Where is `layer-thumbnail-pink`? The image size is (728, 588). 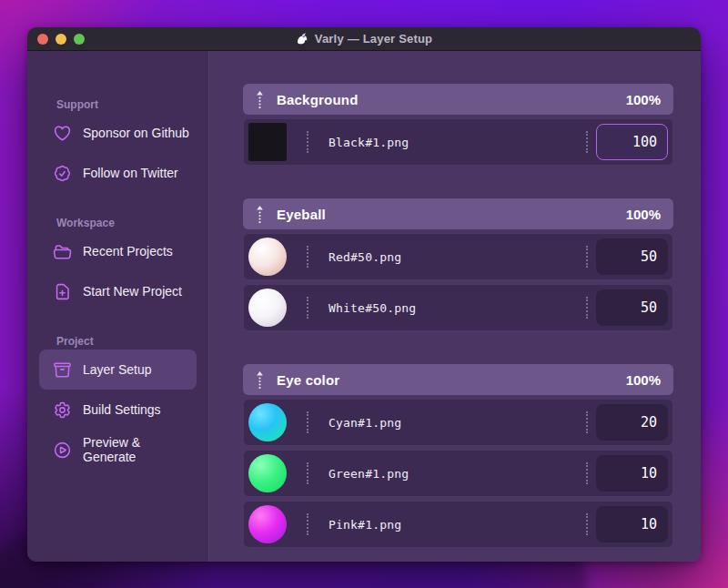
layer-thumbnail-pink is located at coordinates (268, 524).